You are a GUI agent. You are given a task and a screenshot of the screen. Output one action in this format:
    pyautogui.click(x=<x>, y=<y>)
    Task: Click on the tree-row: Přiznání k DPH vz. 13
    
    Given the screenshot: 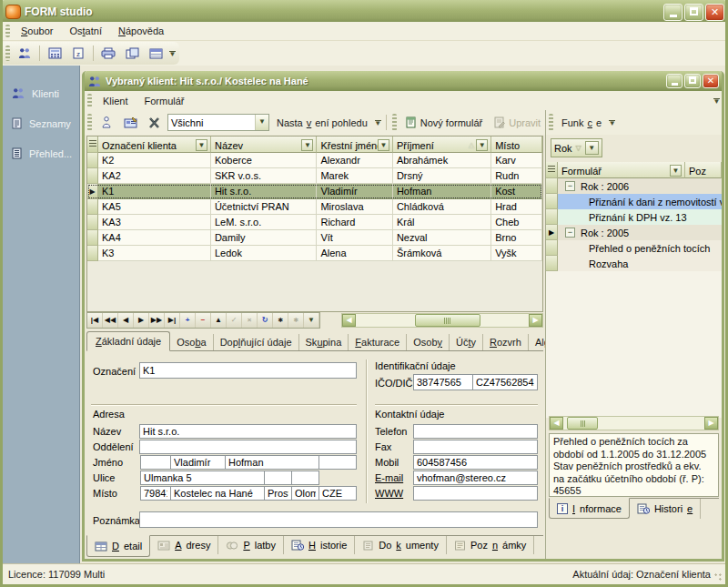 What is the action you would take?
    pyautogui.click(x=633, y=217)
    